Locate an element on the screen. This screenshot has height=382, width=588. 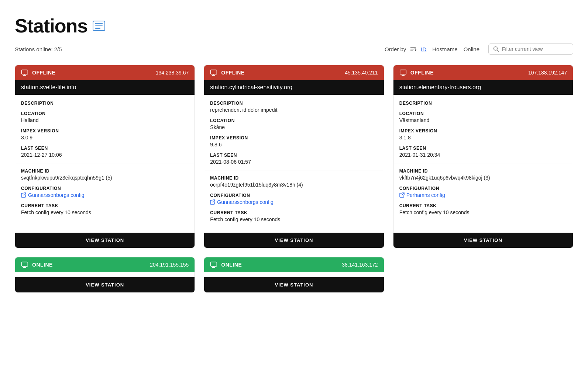
card-status: ONLINE is located at coordinates (37, 265).